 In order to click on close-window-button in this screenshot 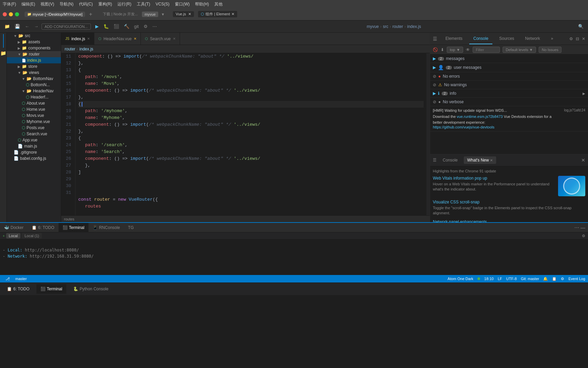, I will do `click(5, 14)`.